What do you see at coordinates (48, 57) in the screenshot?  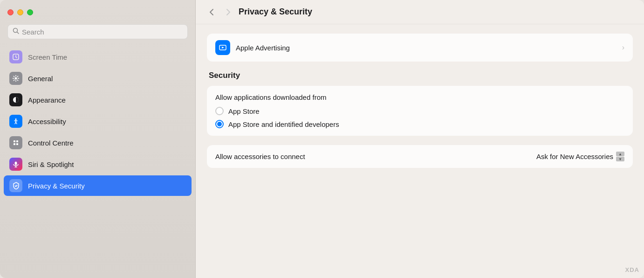 I see `screen-time-label: Screen Time` at bounding box center [48, 57].